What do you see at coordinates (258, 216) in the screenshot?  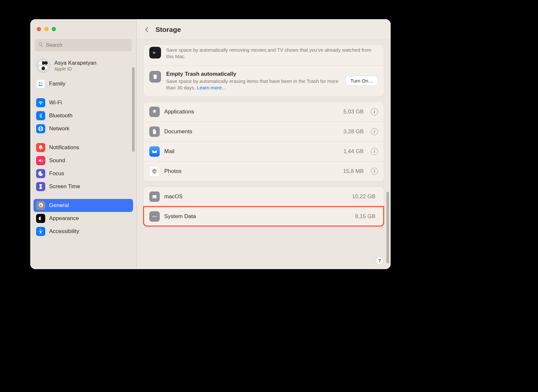 I see `system-label: System Data` at bounding box center [258, 216].